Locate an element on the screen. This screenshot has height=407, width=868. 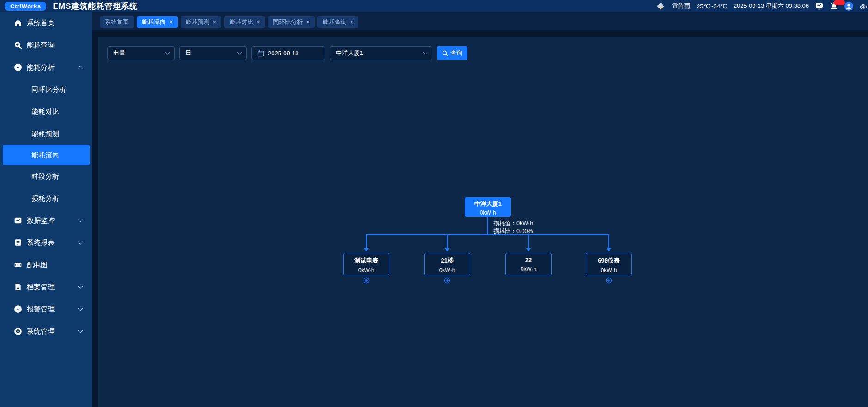
sidebar-item-period-analysis: 时段分析 is located at coordinates (46, 176).